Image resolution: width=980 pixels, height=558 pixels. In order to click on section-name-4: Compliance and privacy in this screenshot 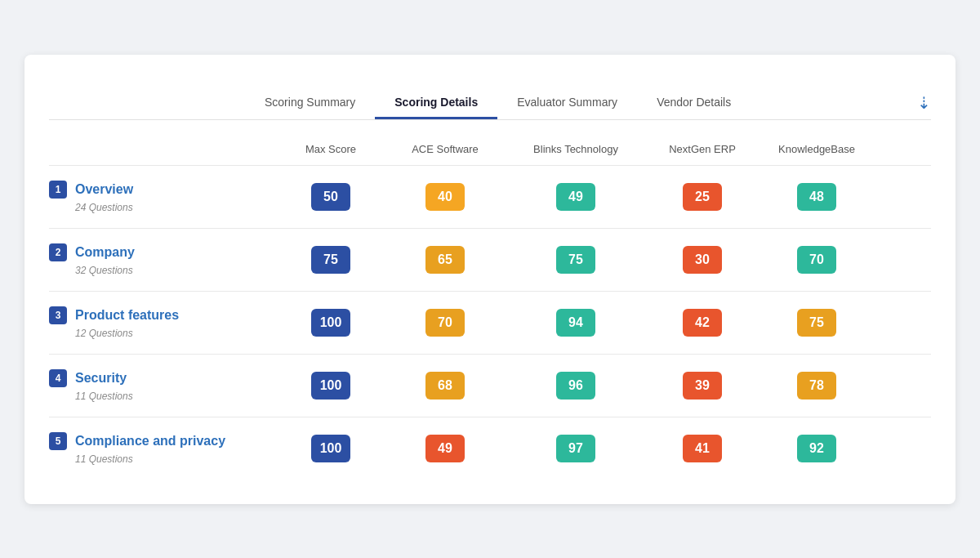, I will do `click(150, 441)`.